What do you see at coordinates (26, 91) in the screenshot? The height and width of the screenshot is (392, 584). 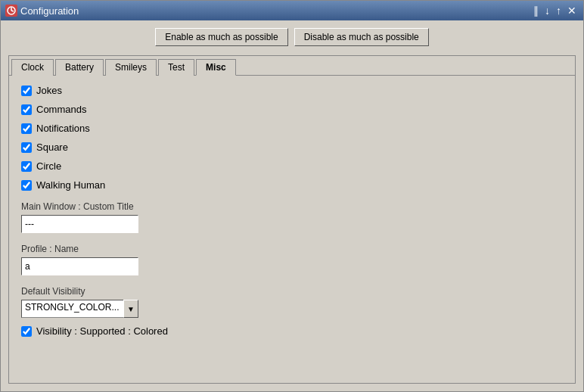 I see `jokes-checkbox` at bounding box center [26, 91].